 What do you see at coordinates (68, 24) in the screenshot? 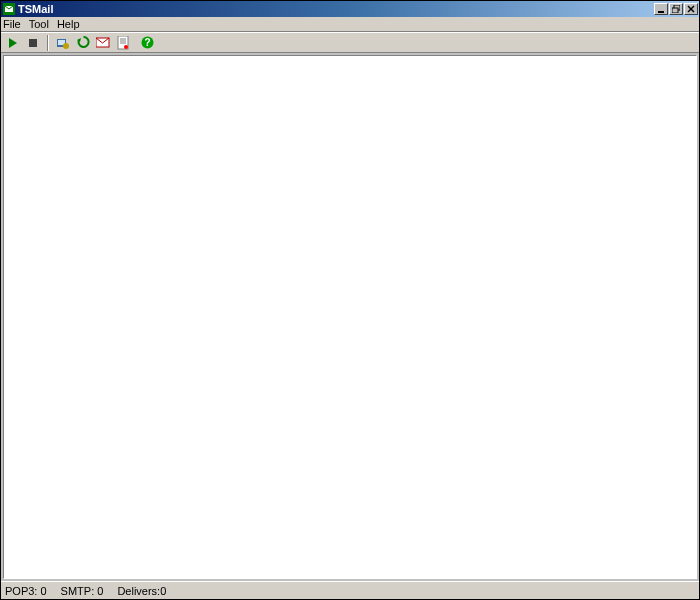
I see `menu-help: Help` at bounding box center [68, 24].